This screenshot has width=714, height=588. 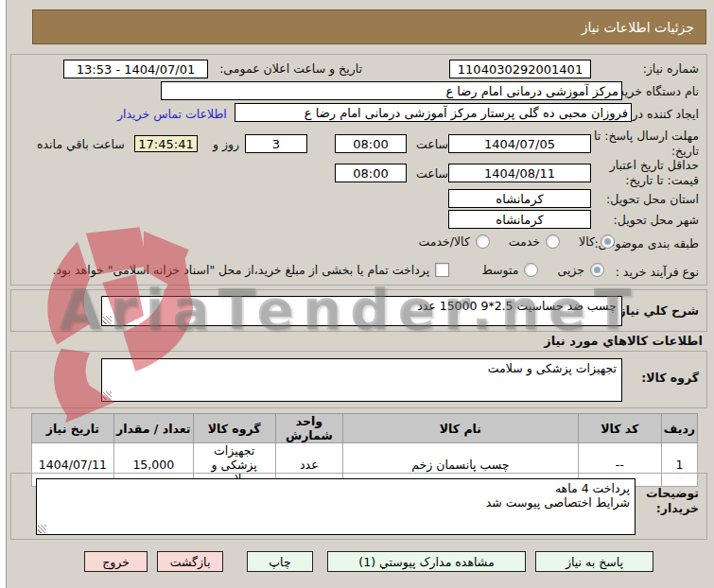 I want to click on request-creator-field: فروزان محبی ده گلی پرستار مرکز آموزشی در…, so click(x=433, y=112).